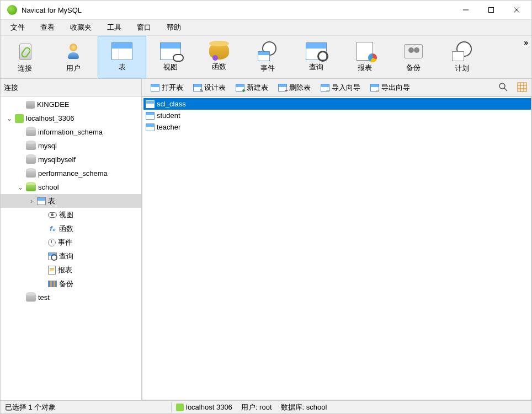  I want to click on close-button, so click(517, 10).